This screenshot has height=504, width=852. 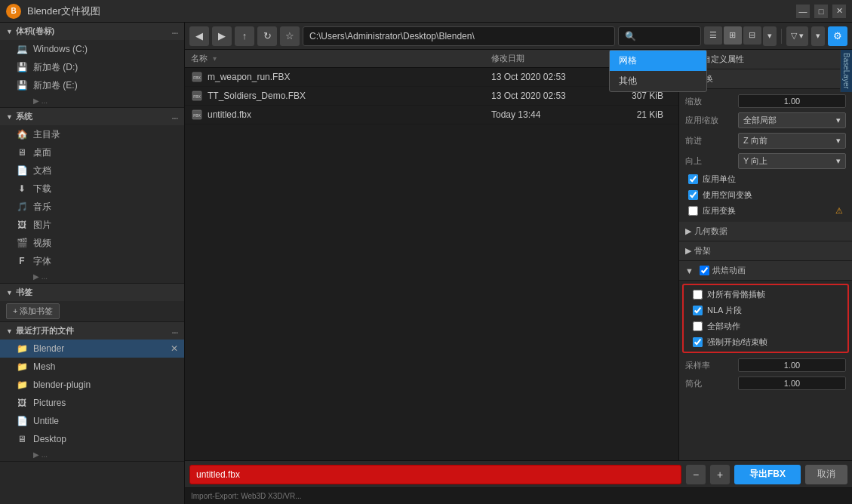 What do you see at coordinates (697, 326) in the screenshot?
I see `all-actions-checkbox` at bounding box center [697, 326].